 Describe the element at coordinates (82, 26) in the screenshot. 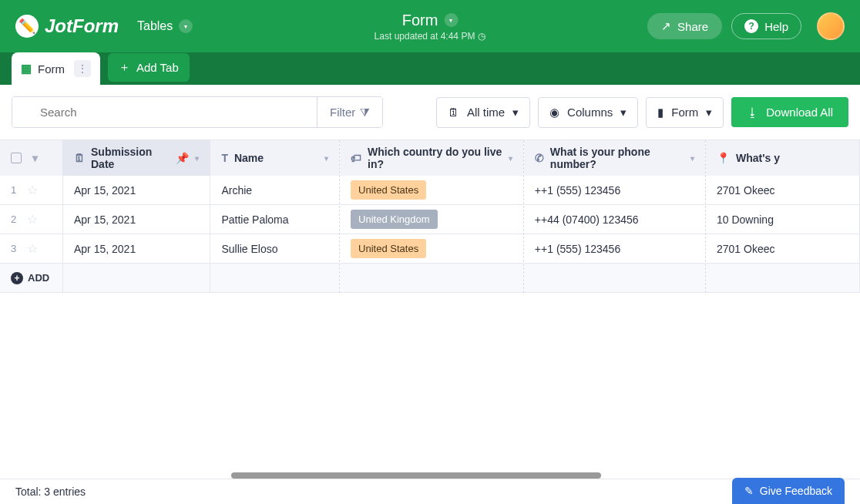

I see `logo-text: JotForm` at that location.